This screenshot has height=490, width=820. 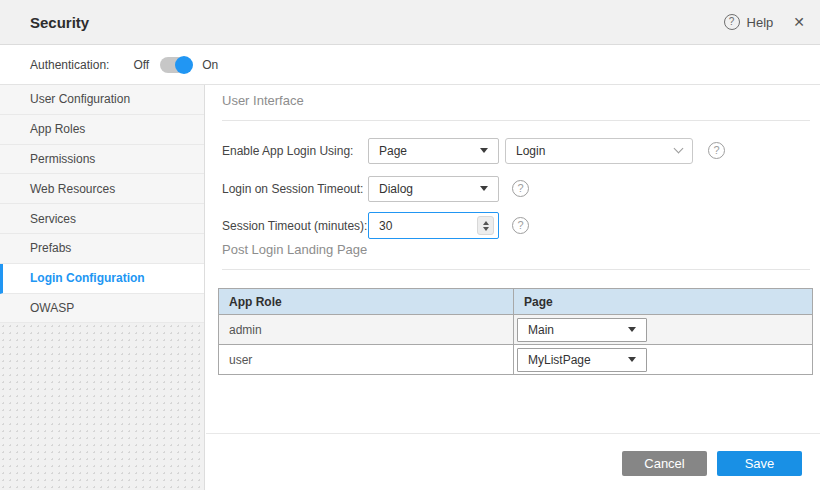 What do you see at coordinates (376, 188) in the screenshot?
I see `login-on-session-timeout-row: Login on Session Timeout: Dialog ?` at bounding box center [376, 188].